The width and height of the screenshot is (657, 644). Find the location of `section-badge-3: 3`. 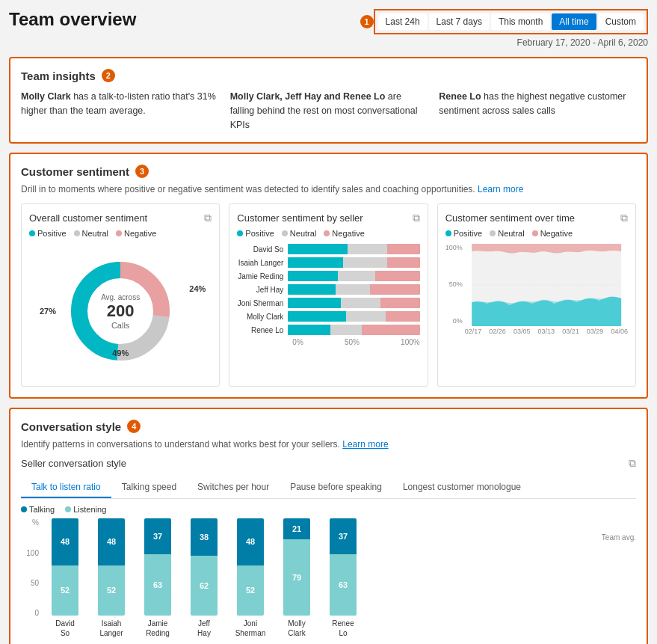

section-badge-3: 3 is located at coordinates (142, 171).